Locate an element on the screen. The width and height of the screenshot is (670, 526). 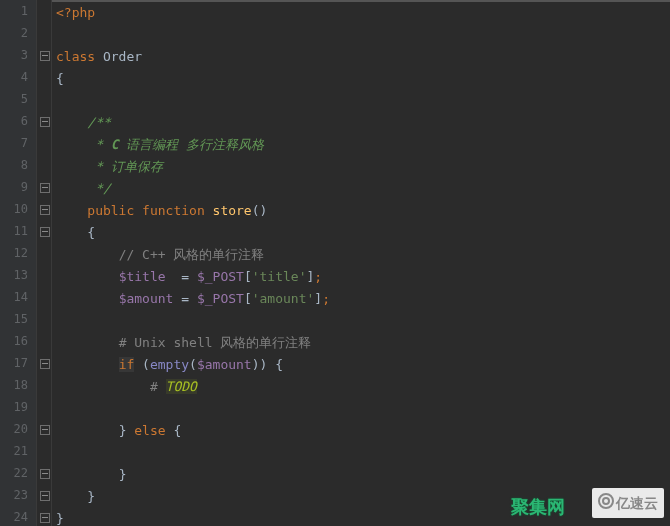
token-php-open: <?php is located at coordinates (76, 12).